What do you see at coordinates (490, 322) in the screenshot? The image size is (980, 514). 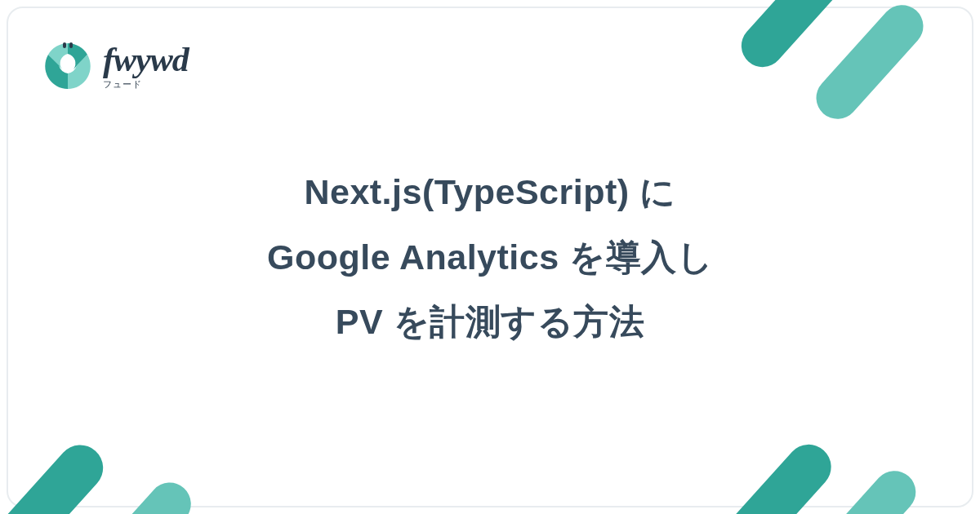 I see `title-line-3: PV を計測する方法` at bounding box center [490, 322].